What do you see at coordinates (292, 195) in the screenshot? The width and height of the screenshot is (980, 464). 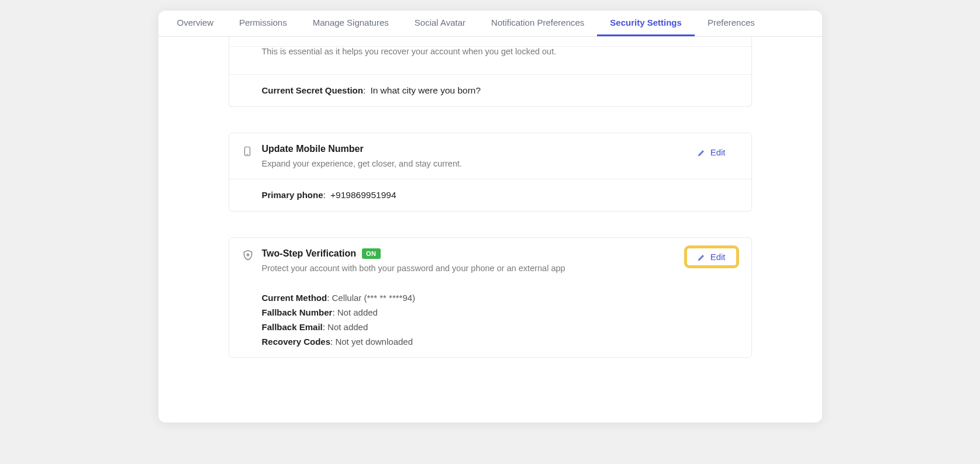 I see `primary-phone-label: Primary phone` at bounding box center [292, 195].